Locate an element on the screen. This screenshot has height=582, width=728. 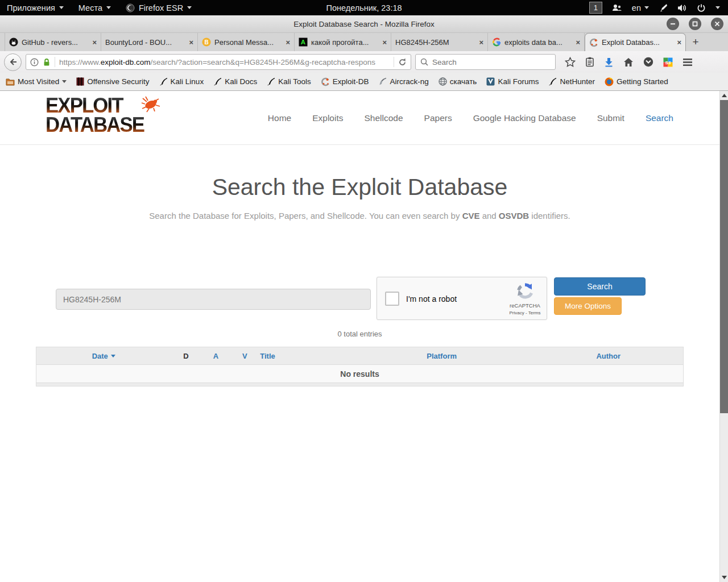
url-path: /search/?action=search&q=HG8245H-256M&g-… is located at coordinates (263, 63).